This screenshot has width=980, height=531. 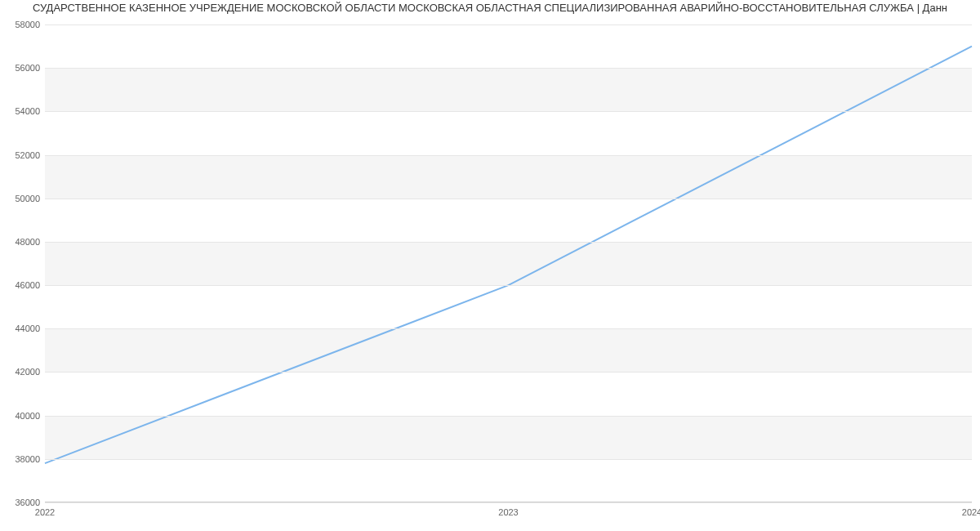 What do you see at coordinates (28, 372) in the screenshot?
I see `y-tick-label: 42000` at bounding box center [28, 372].